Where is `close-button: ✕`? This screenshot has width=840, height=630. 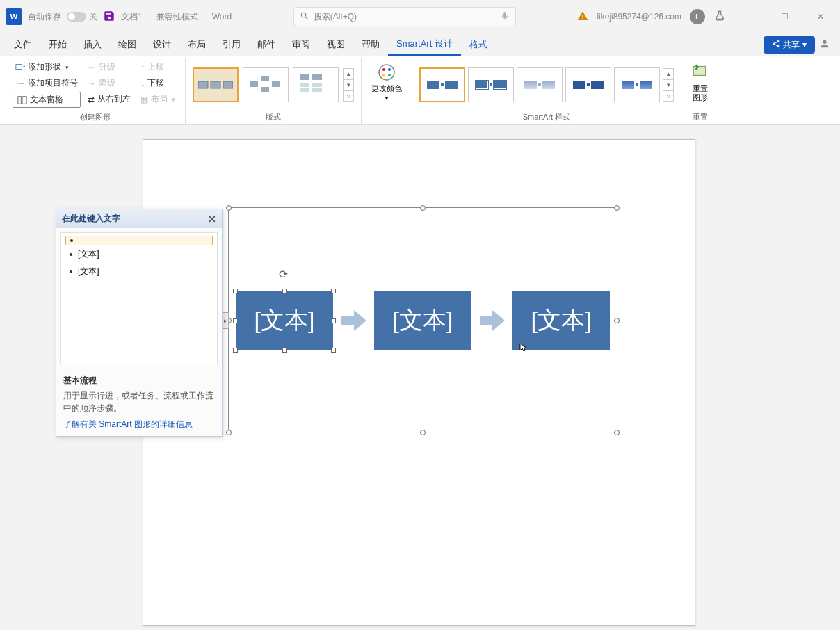 close-button: ✕ is located at coordinates (821, 17).